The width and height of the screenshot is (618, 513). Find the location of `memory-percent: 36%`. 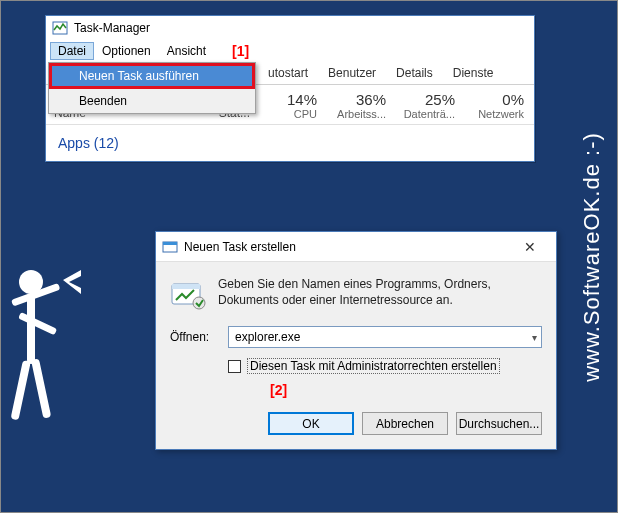

memory-percent: 36% is located at coordinates (358, 100).